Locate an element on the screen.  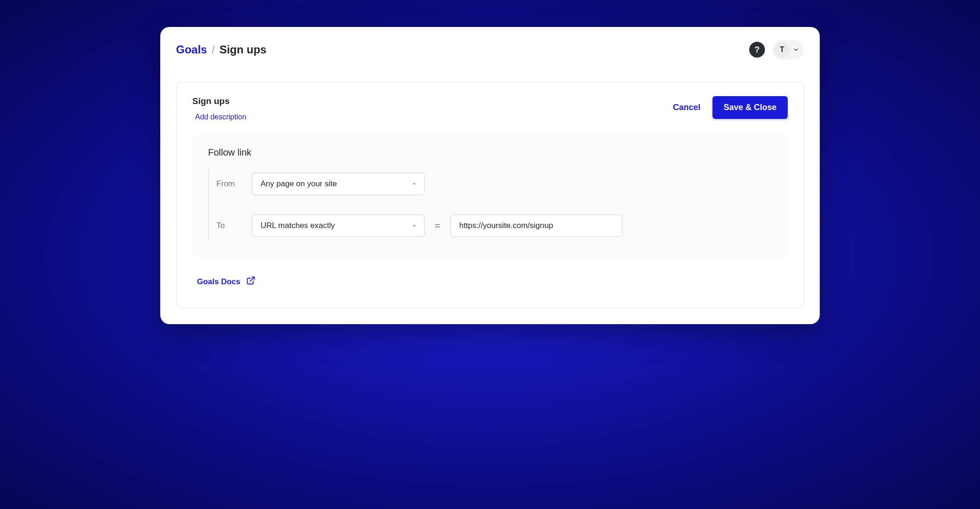
external-link-icon is located at coordinates (251, 281).